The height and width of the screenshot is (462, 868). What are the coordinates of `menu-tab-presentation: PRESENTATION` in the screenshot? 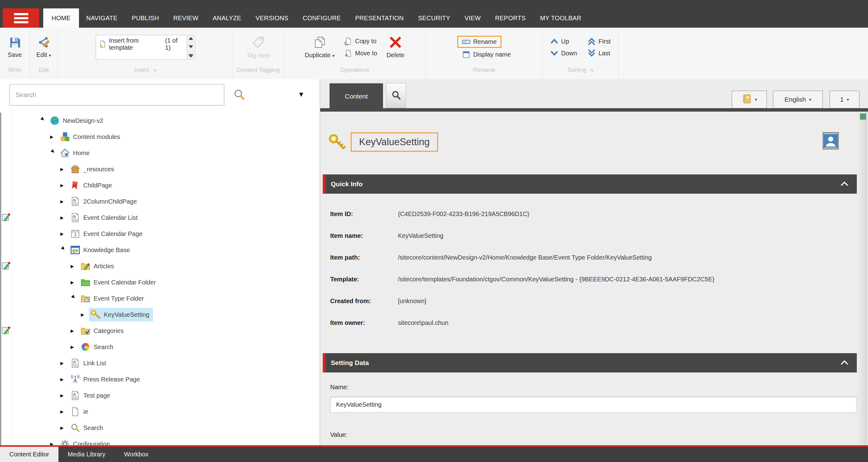 It's located at (379, 18).